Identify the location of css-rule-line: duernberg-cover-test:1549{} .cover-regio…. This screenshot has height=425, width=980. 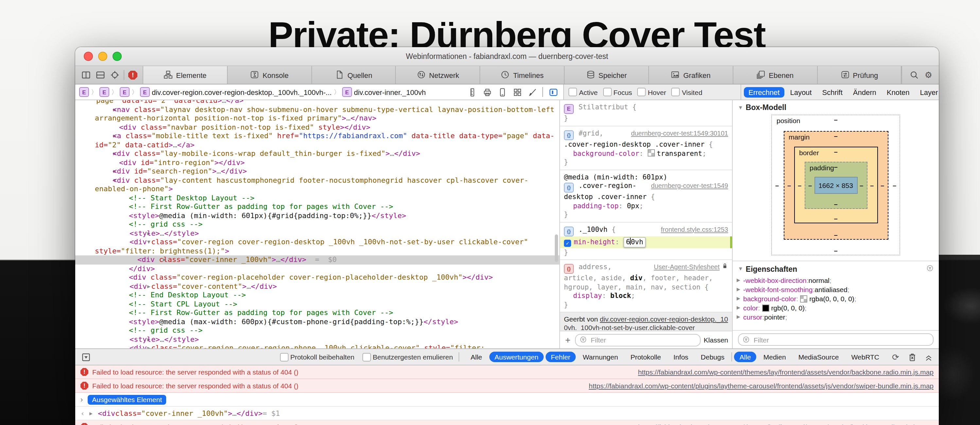
(646, 187).